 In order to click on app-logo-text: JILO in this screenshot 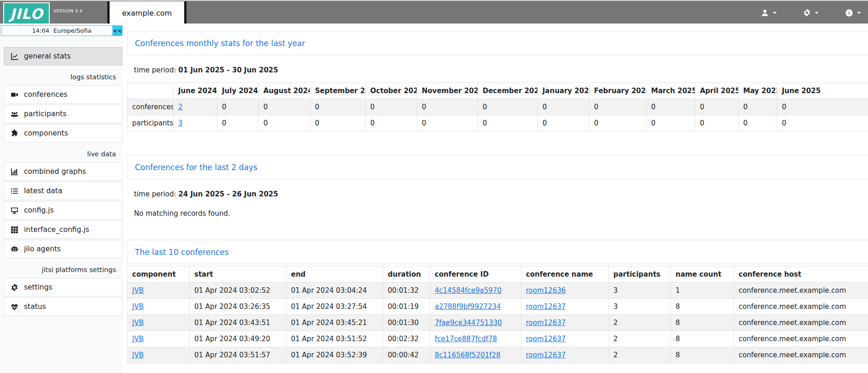, I will do `click(26, 14)`.